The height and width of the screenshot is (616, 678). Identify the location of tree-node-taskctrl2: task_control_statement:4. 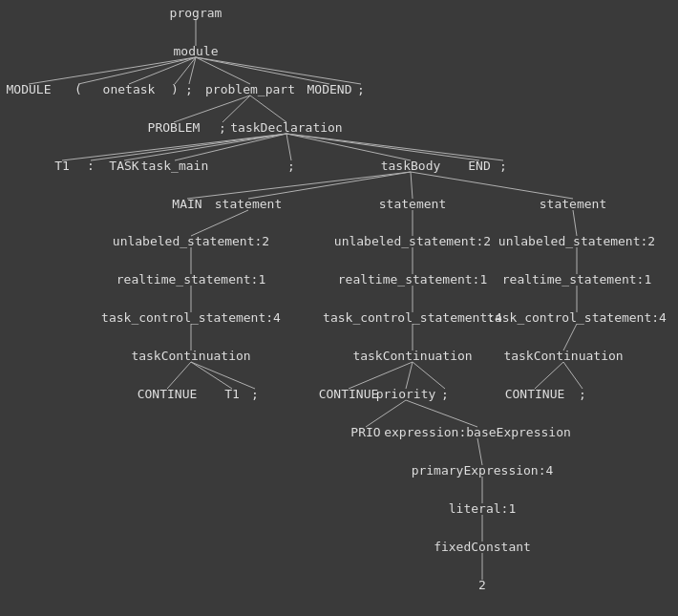
(413, 317).